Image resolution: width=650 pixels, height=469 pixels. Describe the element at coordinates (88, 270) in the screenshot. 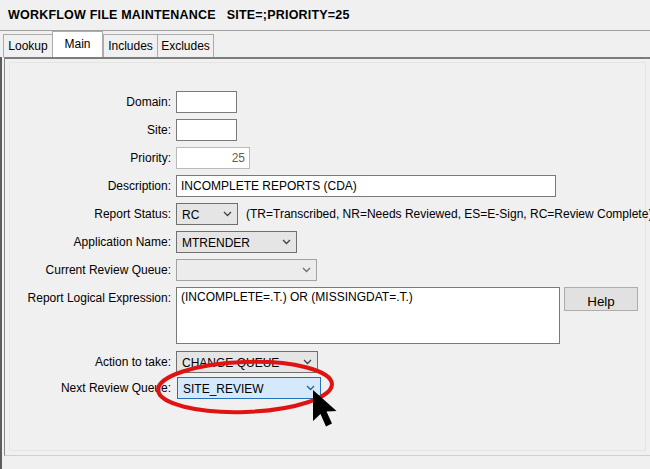

I see `current-review-queue-label: Current Review Queue:` at that location.